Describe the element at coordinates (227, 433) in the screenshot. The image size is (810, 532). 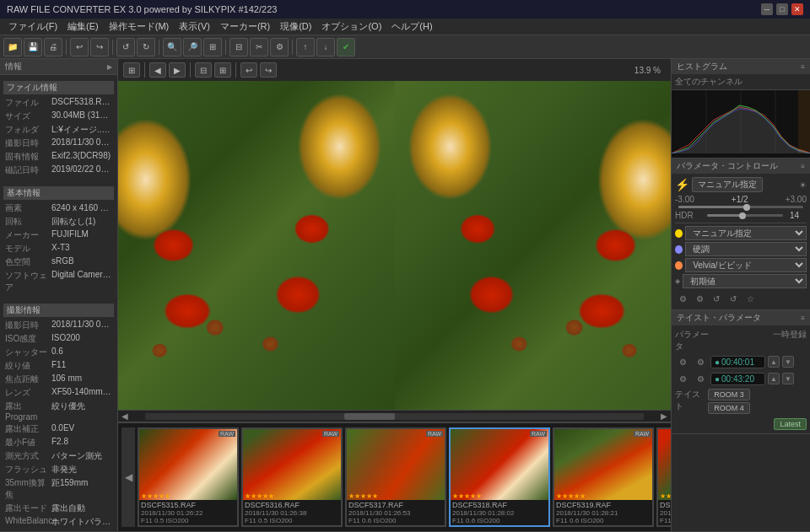
I see `film-raw-0: RAW` at that location.